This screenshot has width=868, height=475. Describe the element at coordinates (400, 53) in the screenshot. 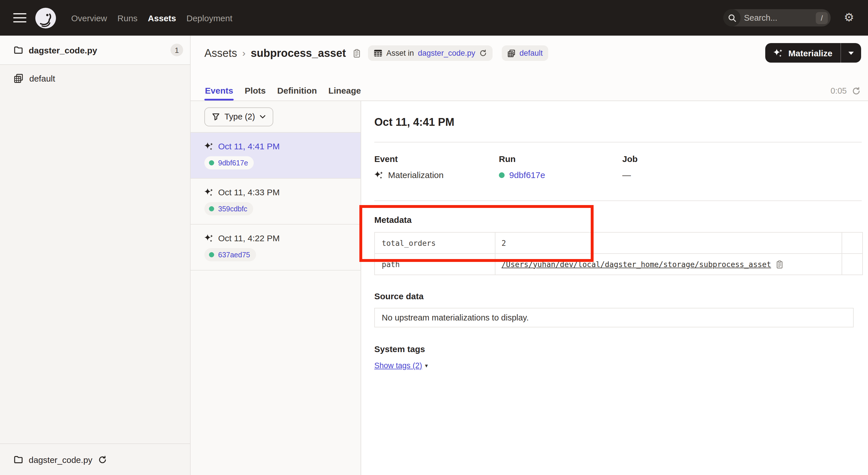

I see `tag-prefix: Asset in` at that location.